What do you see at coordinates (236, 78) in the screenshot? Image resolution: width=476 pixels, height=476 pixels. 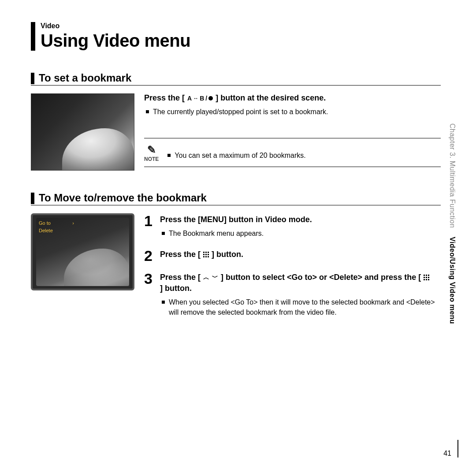 I see `section-heading: To set a bookmark` at bounding box center [236, 78].